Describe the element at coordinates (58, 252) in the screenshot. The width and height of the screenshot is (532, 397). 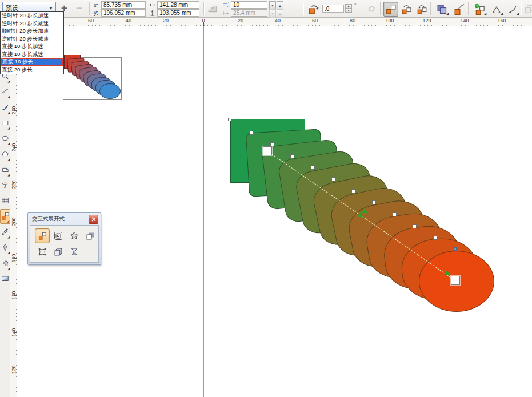
I see `palette-tool-extrude` at that location.